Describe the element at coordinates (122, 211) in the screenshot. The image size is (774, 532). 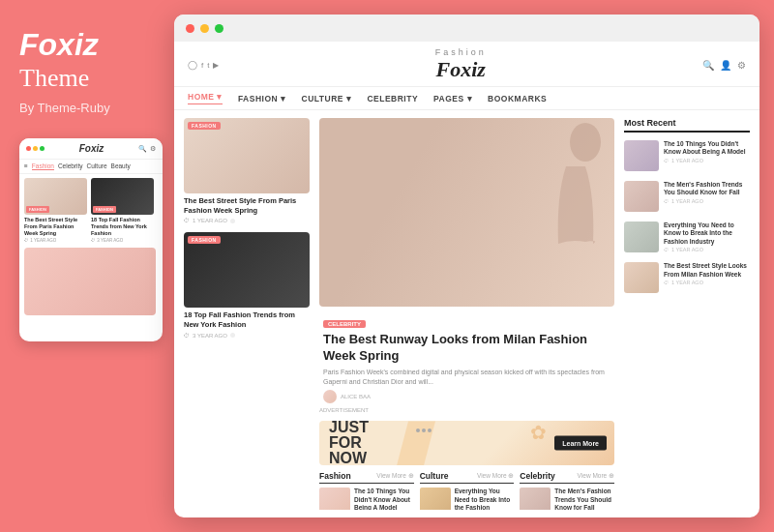
I see `mobile-article-2: FASHION 18 Top Fall Fashion Trends from …` at that location.